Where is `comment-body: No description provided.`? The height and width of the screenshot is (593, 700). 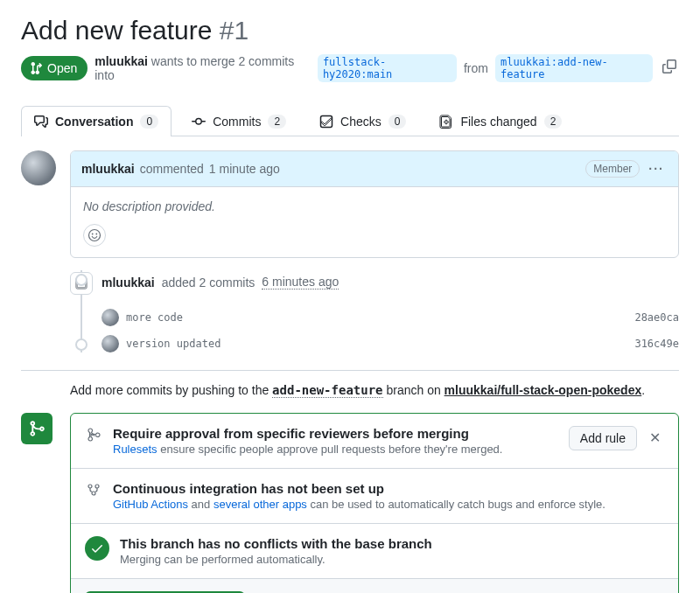 comment-body: No description provided. is located at coordinates (374, 206).